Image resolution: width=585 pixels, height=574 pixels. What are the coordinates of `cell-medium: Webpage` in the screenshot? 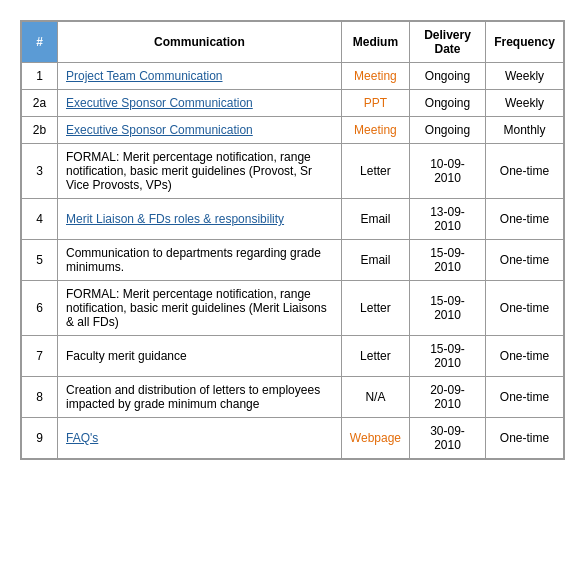 It's located at (375, 438).